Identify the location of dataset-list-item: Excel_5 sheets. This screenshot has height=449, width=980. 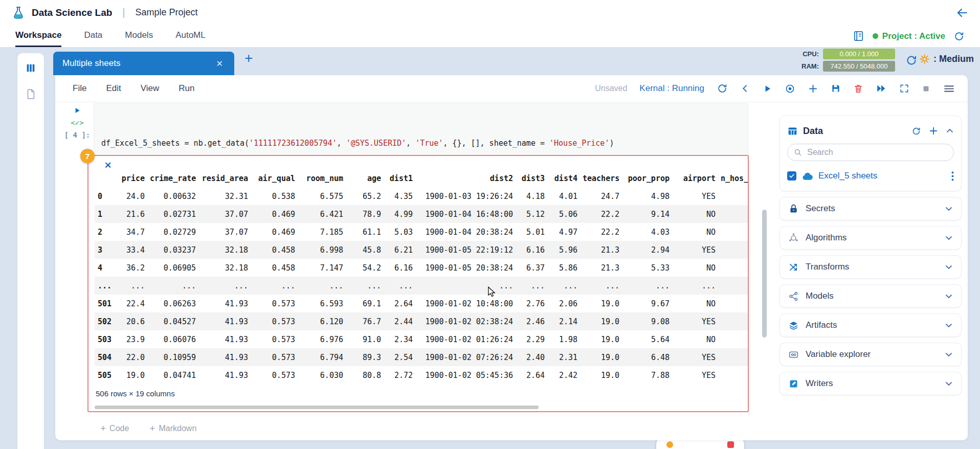
(871, 176).